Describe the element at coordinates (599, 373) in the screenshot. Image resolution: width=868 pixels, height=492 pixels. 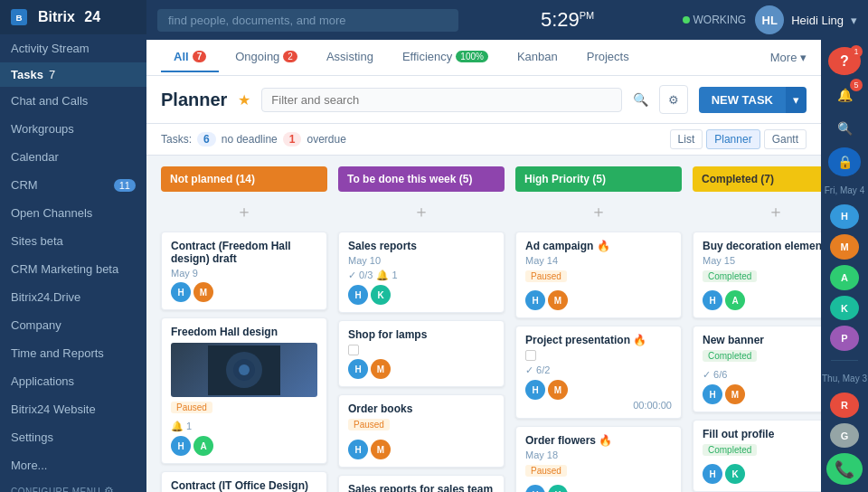
I see `task-card-c11: Project presentation 🔥 ✓ 6/2 H M 00:00:0…` at that location.